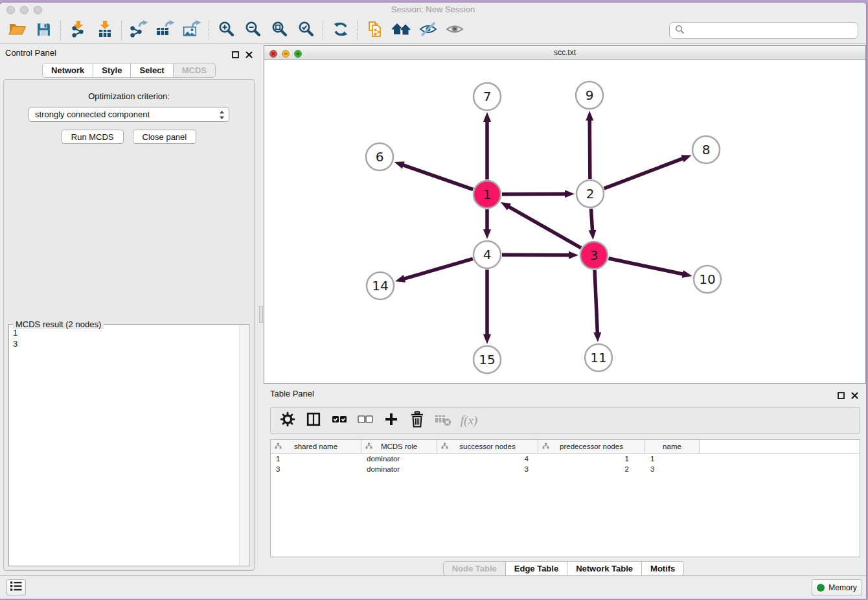  Describe the element at coordinates (341, 30) in the screenshot. I see `refresh-button` at that location.